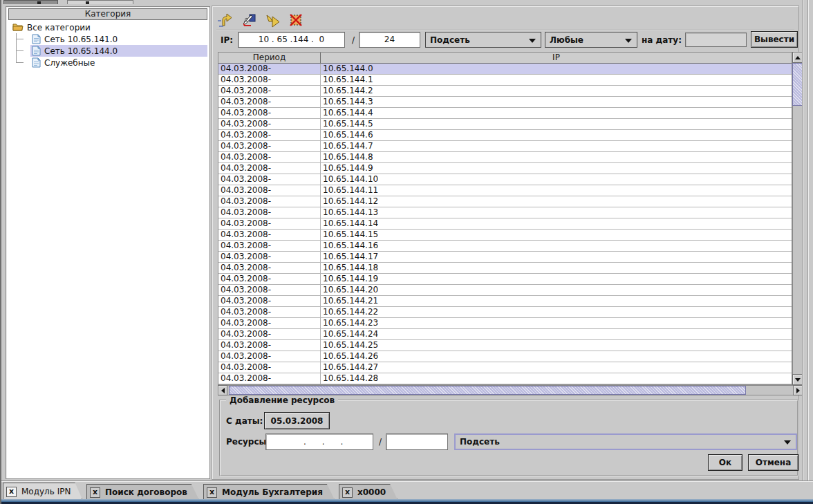 The height and width of the screenshot is (504, 813). Describe the element at coordinates (505, 379) in the screenshot. I see `table-row: 04.03.2008- 10.65.144.28` at that location.